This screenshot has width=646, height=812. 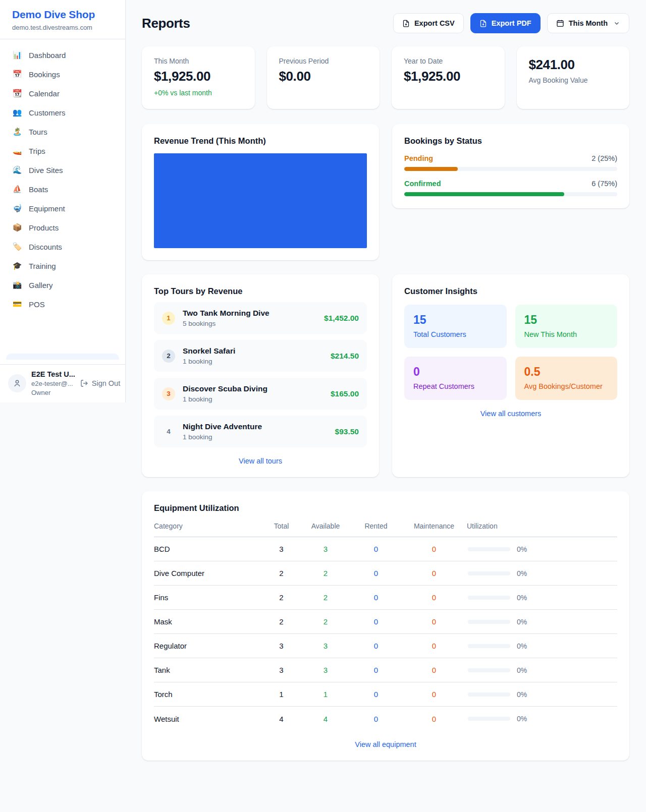 I want to click on period-select: This Month, so click(x=588, y=23).